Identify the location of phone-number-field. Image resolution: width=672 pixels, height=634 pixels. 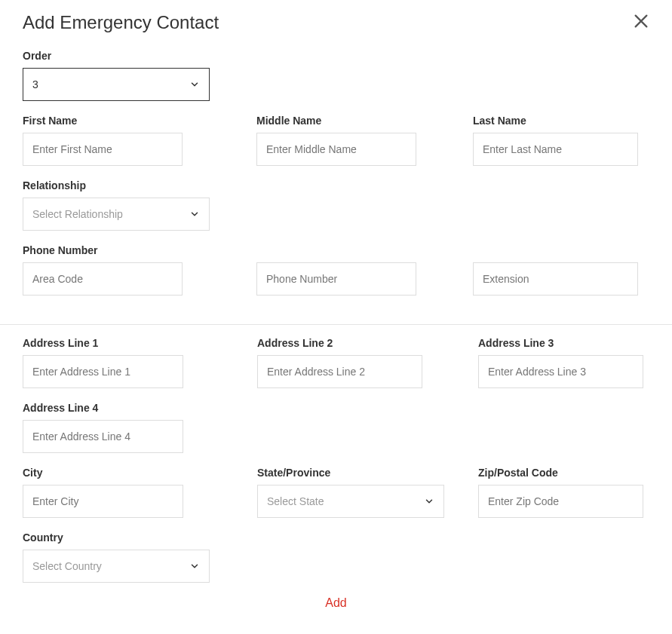
(336, 279).